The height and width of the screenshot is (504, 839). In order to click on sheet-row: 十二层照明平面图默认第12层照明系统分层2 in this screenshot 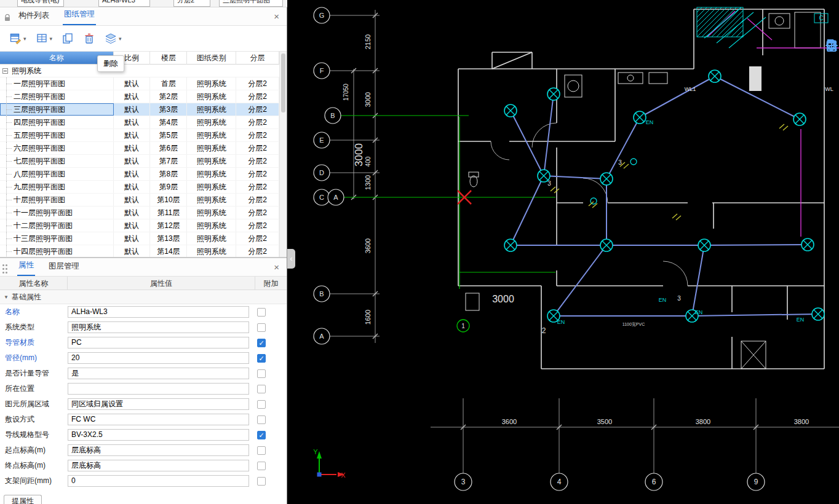, I will do `click(140, 226)`.